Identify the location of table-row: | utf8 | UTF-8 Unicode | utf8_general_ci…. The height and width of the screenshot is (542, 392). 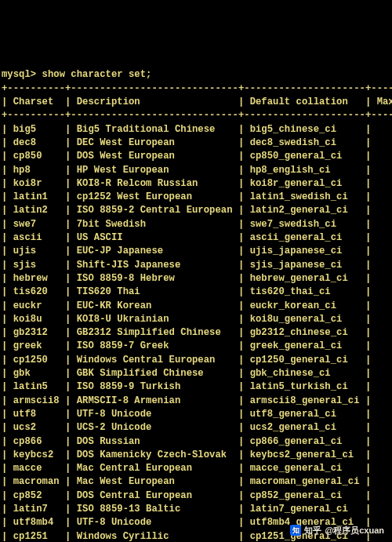
(196, 414).